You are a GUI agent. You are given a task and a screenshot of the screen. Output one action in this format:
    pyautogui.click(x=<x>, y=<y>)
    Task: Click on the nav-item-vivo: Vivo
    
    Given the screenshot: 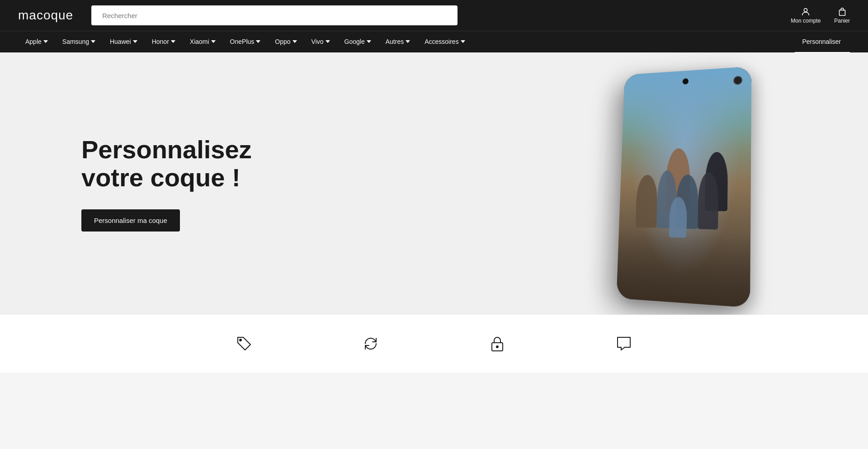 What is the action you would take?
    pyautogui.click(x=321, y=42)
    